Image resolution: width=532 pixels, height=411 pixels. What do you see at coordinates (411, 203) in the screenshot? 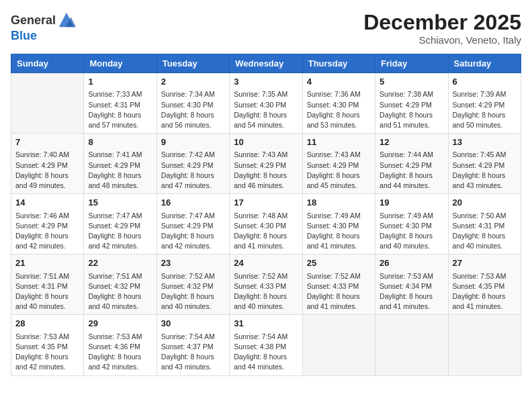
I see `day-number: 19` at bounding box center [411, 203].